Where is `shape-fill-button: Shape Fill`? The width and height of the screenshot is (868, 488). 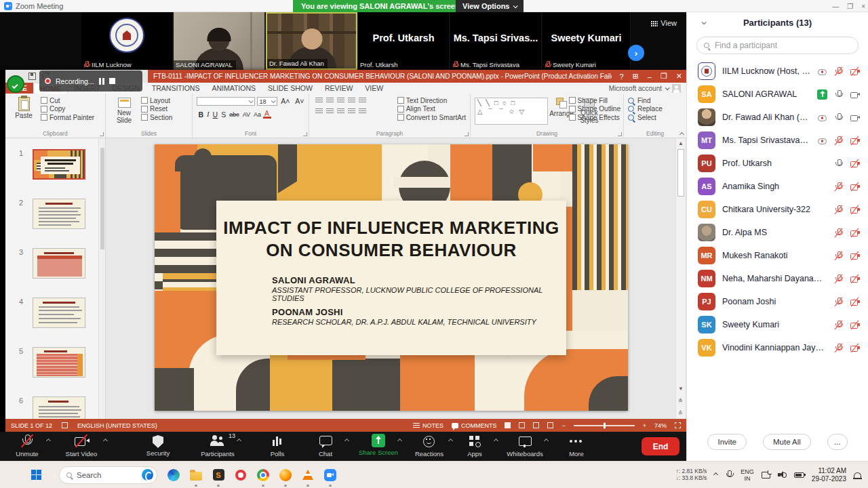
shape-fill-button: Shape Fill is located at coordinates (595, 100).